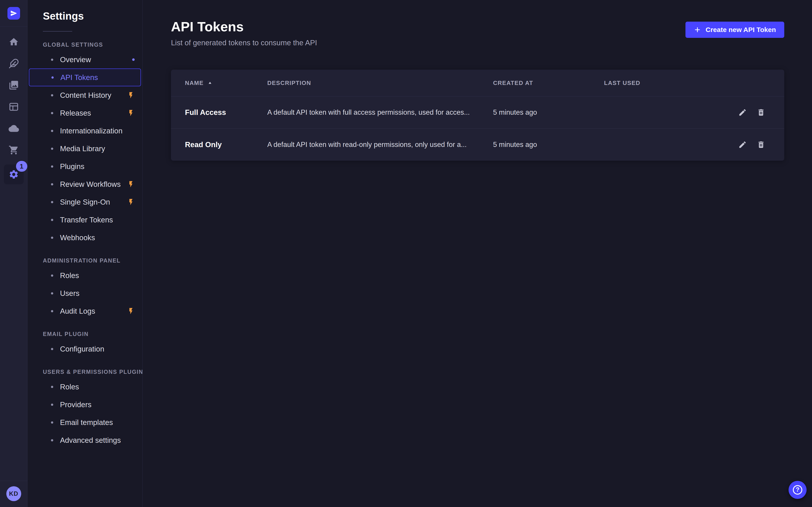 This screenshot has height=507, width=812. Describe the element at coordinates (14, 42) in the screenshot. I see `rail-item-home` at that location.